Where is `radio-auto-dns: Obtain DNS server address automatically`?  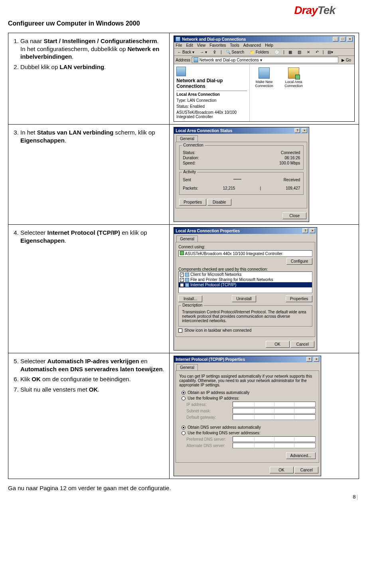
radio-auto-dns: Obtain DNS server address automatically is located at coordinates (249, 427).